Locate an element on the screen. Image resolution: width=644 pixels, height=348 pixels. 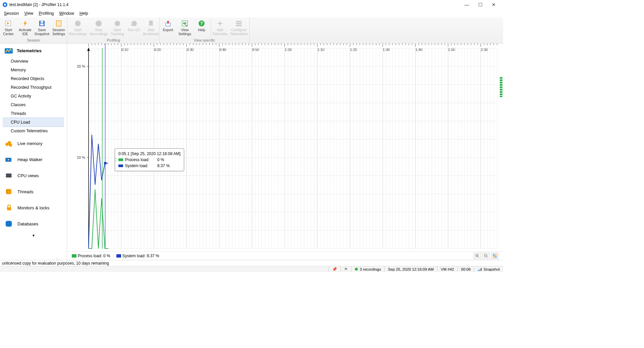
fit-button is located at coordinates (495, 256).